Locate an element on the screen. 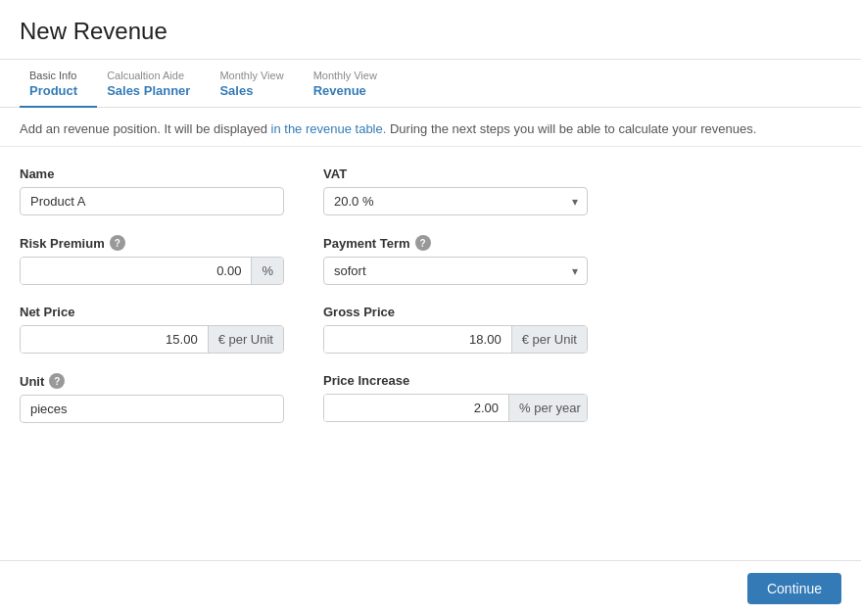  tab-bottom-label-sales-planner: Sales Planner is located at coordinates (149, 90).